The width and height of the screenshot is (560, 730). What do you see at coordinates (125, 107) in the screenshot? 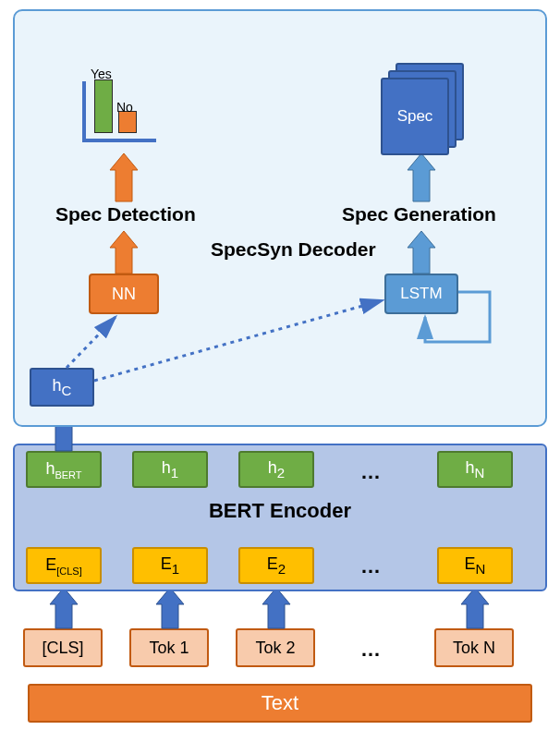
I see `chart-no-label: No` at bounding box center [125, 107].